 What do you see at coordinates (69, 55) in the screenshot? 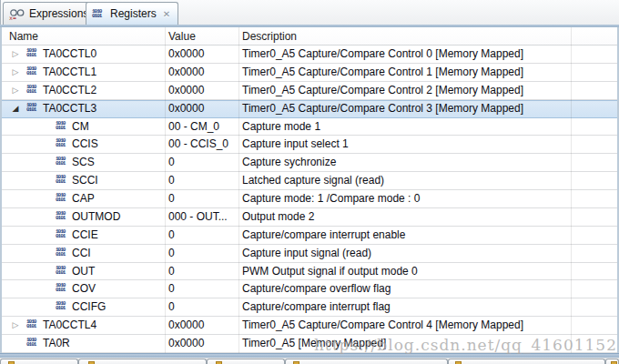
I see `row-name: TA0CCTL0` at bounding box center [69, 55].